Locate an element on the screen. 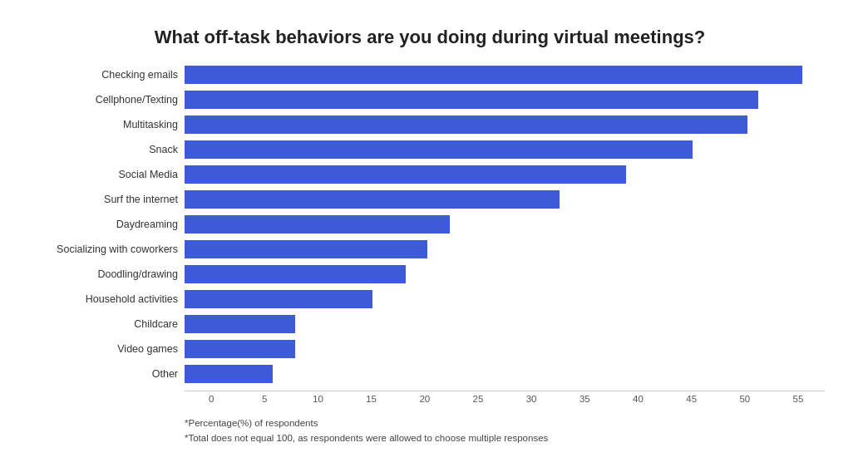 This screenshot has height=472, width=868. bar-row: Video games is located at coordinates (430, 349).